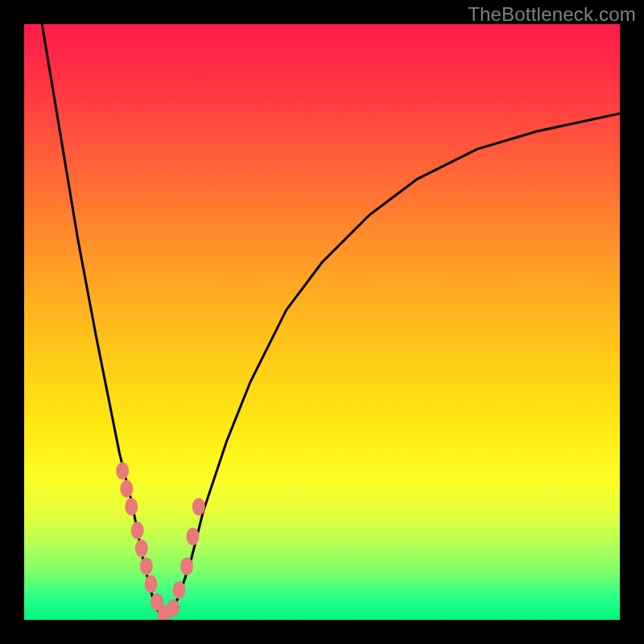  I want to click on watermark-text: TheBottleneck.com, so click(552, 14).